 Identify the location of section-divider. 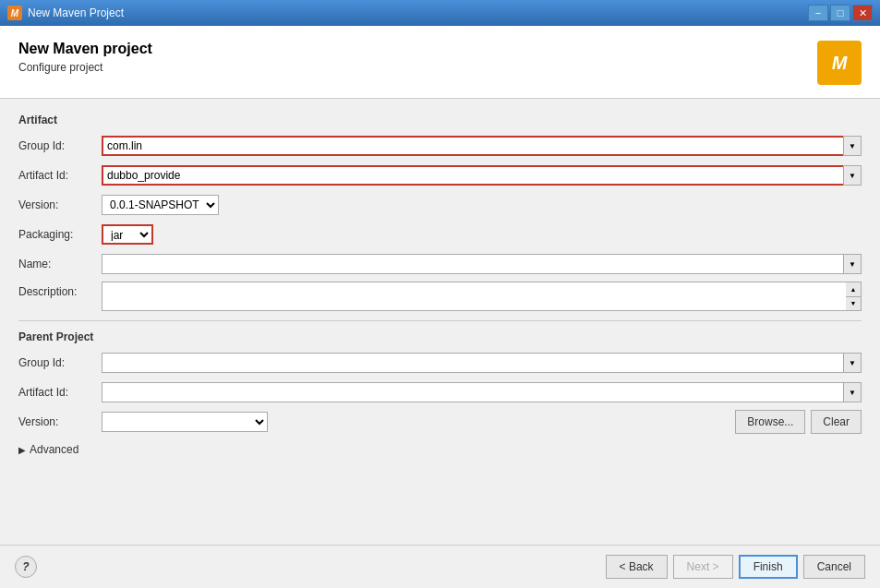
(440, 321).